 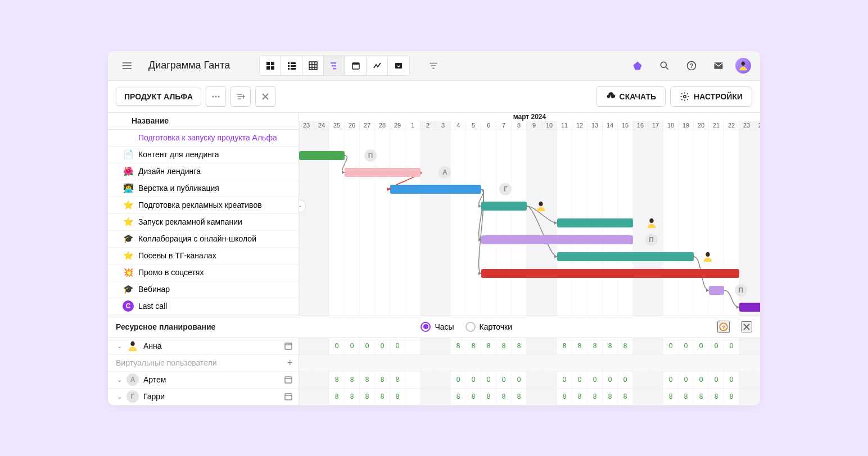 What do you see at coordinates (313, 66) in the screenshot?
I see `view-table` at bounding box center [313, 66].